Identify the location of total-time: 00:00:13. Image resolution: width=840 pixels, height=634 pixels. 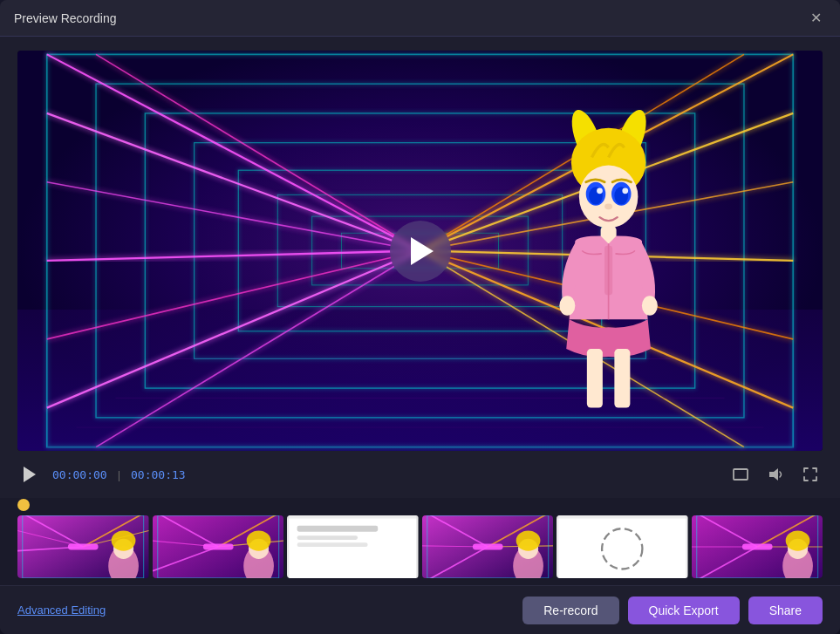
(159, 474).